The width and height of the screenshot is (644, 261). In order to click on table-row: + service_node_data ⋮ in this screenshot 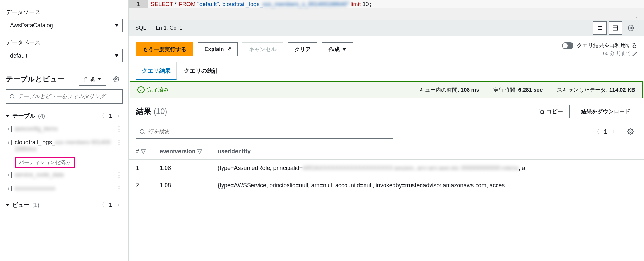, I will do `click(64, 175)`.